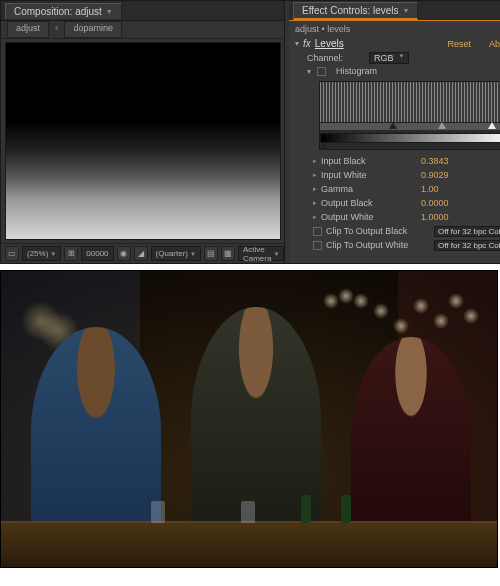  Describe the element at coordinates (394, 203) in the screenshot. I see `param-output-black: ▸ Output Black 0.0000` at that location.